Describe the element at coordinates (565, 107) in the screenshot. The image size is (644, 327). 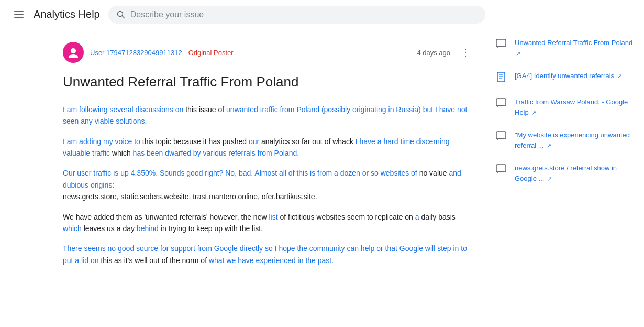
I see `sidebar-item-traffic-warsaw: Traffic from Warsaw Poland. - Google Hel…` at that location.